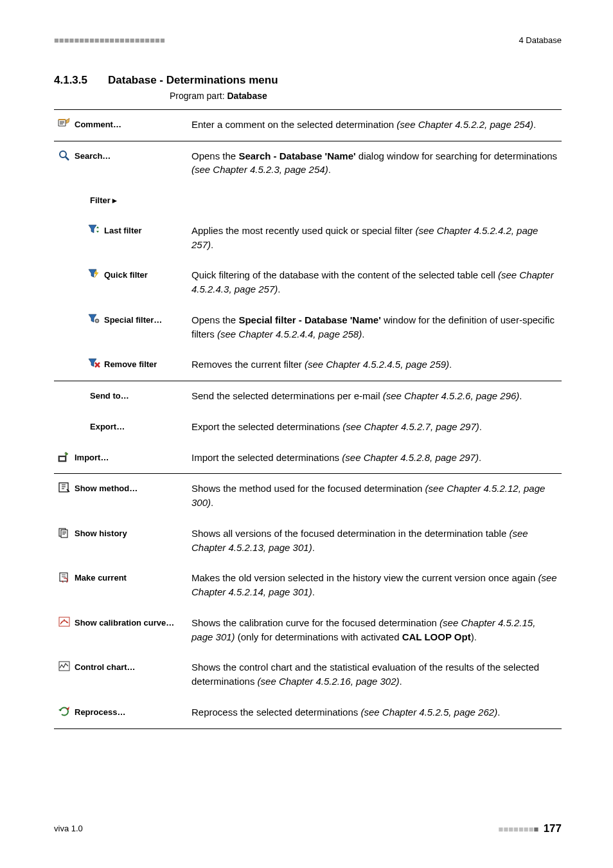  What do you see at coordinates (308, 586) in the screenshot?
I see `menu-row-makecurrent: Make currentMakes the old version select…` at bounding box center [308, 586].